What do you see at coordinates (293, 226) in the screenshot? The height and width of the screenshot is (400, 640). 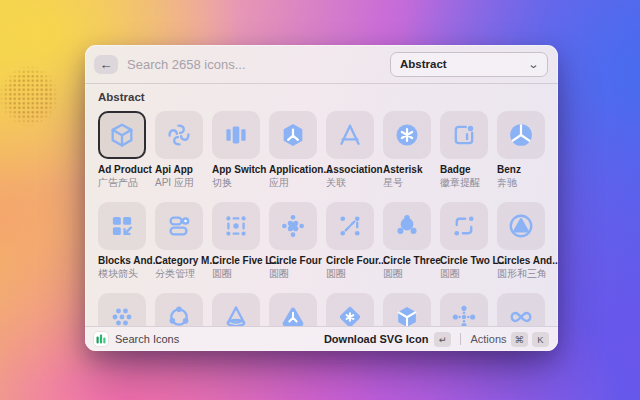 I see `circle-four-icon` at bounding box center [293, 226].